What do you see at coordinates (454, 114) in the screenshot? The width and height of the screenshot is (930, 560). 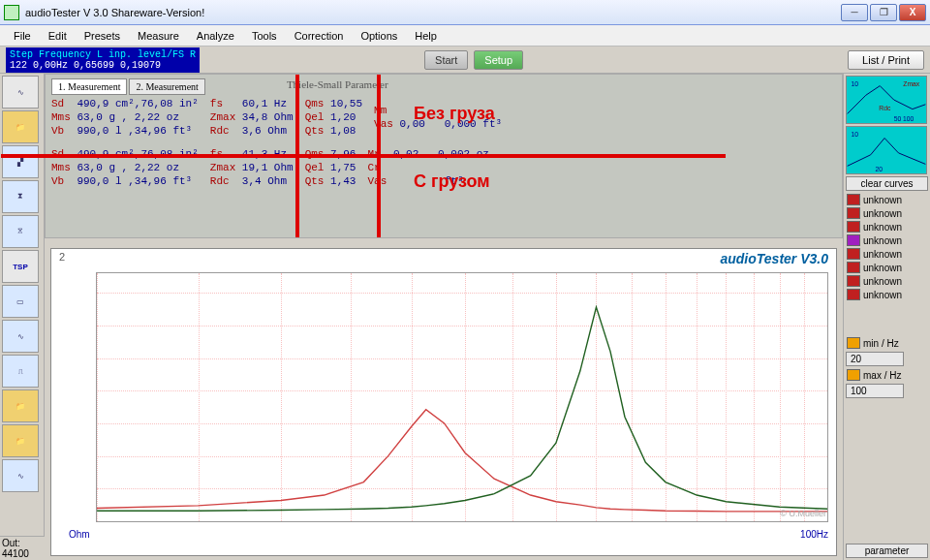 I see `annotation-no-load: Без груза` at bounding box center [454, 114].